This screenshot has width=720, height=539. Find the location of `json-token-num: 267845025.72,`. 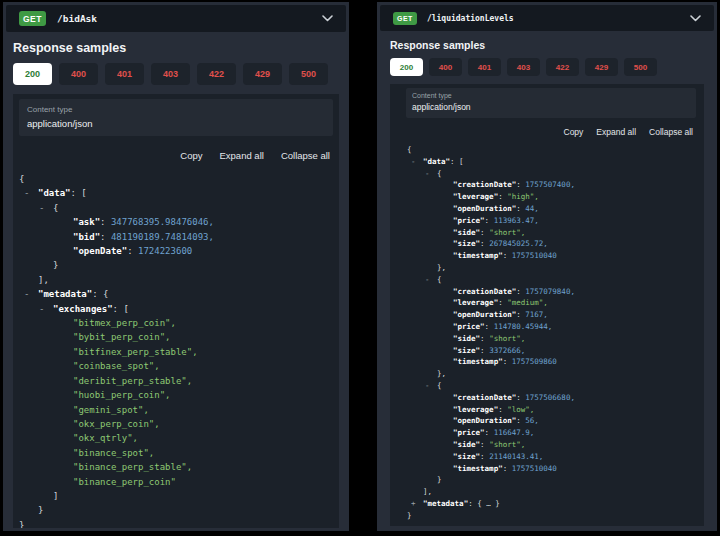

json-token-num: 267845025.72, is located at coordinates (518, 244).